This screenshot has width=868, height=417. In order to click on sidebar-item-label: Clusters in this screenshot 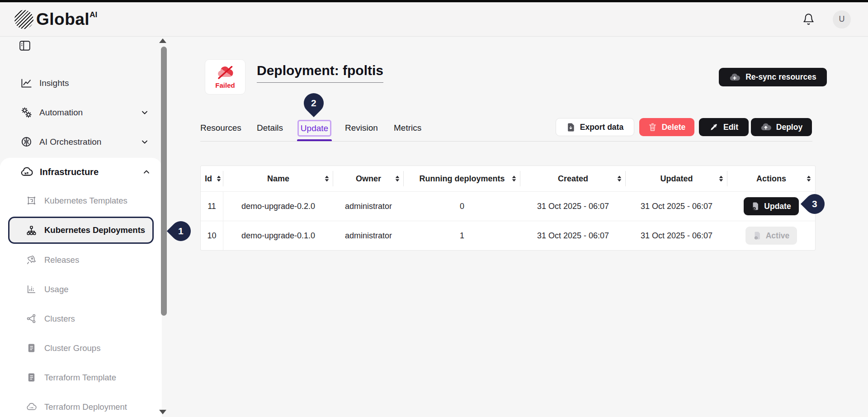, I will do `click(60, 319)`.